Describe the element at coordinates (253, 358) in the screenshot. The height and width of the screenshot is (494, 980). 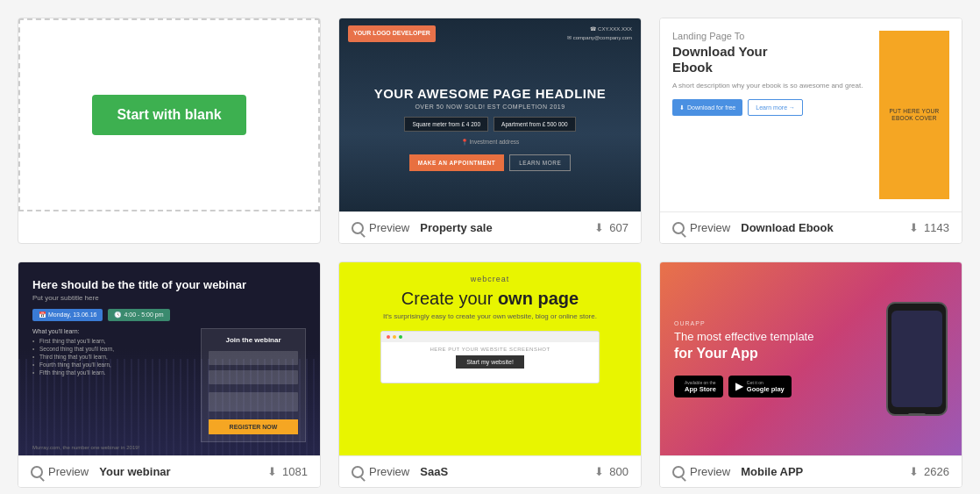
I see `webinar-fullname-input` at that location.